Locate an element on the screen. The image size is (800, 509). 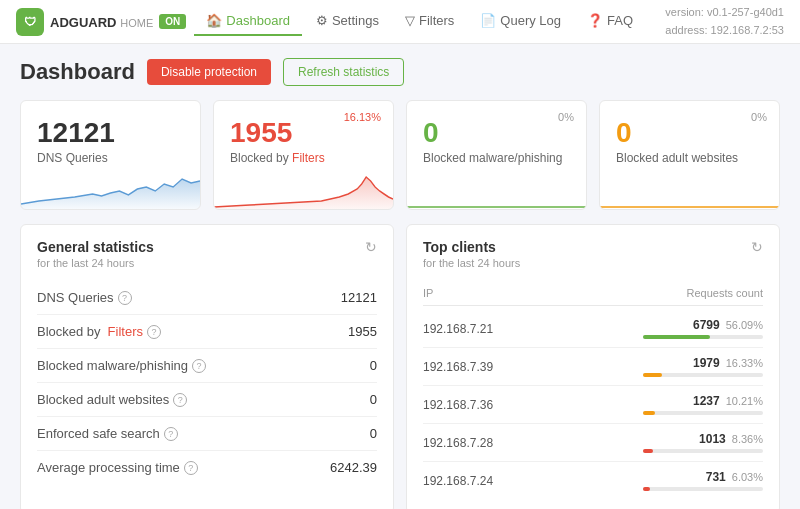
stat-row-adult-label: Blocked adult websites ? is located at coordinates (112, 400).